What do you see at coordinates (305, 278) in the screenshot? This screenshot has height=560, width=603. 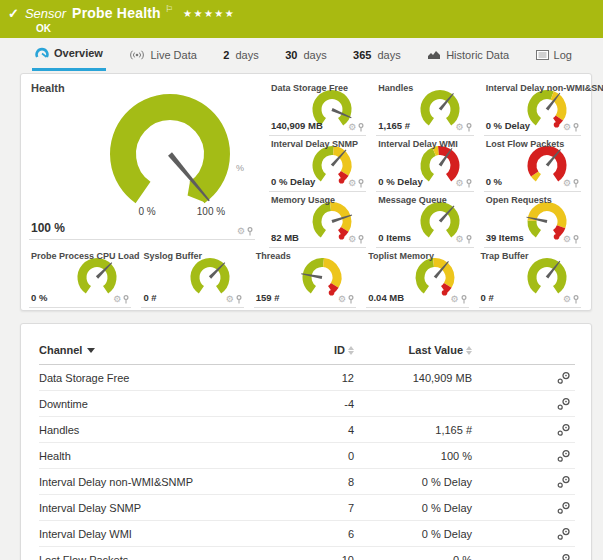 I see `gauge-cell: Threads 159 # ⚙` at bounding box center [305, 278].